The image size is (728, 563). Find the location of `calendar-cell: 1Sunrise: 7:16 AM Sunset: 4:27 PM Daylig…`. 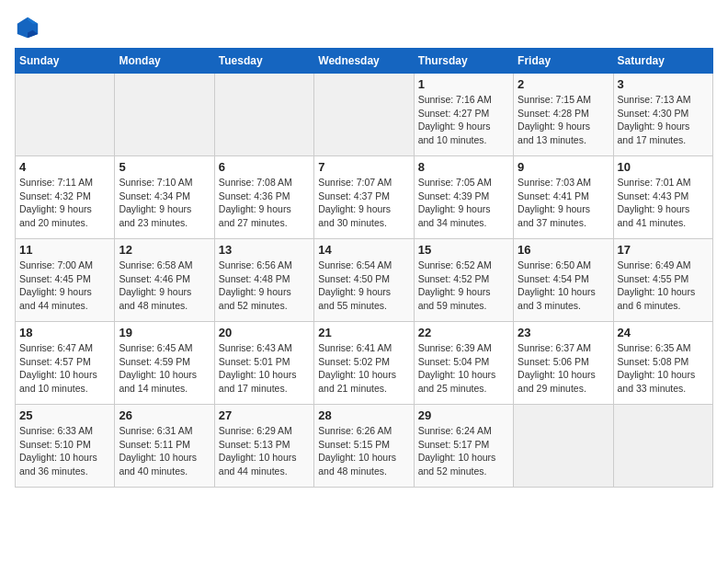

calendar-cell: 1Sunrise: 7:16 AM Sunset: 4:27 PM Daylig… is located at coordinates (463, 115).